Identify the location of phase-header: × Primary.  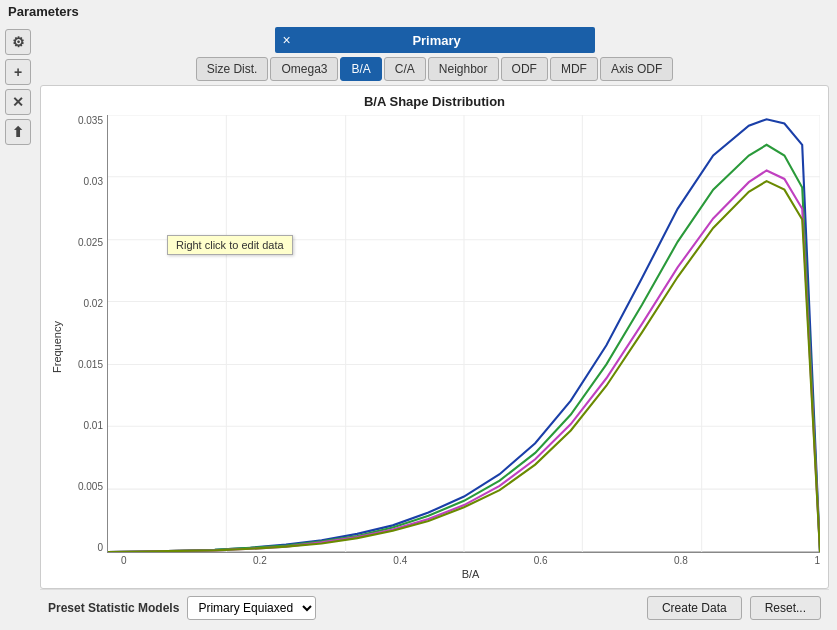
(434, 40).